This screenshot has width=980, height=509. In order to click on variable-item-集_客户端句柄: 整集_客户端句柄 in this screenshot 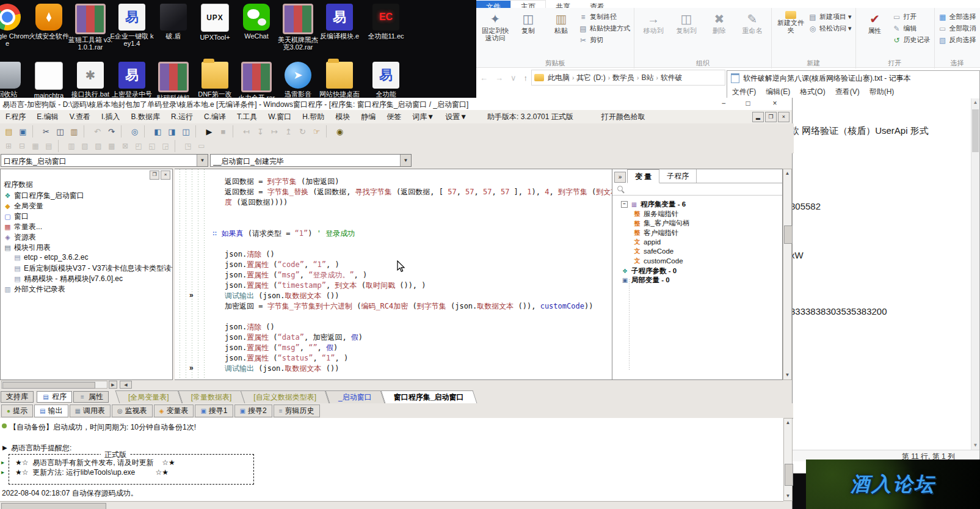, I will do `click(661, 224)`.